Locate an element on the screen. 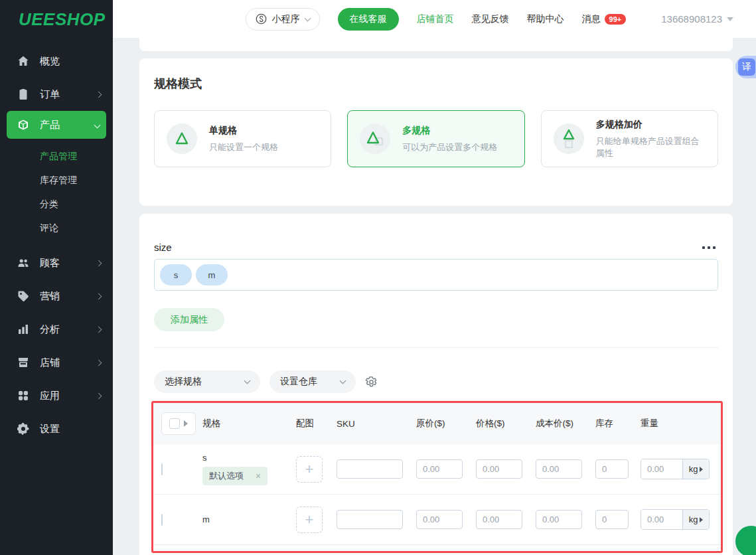 Image resolution: width=756 pixels, height=555 pixels. users-icon is located at coordinates (23, 263).